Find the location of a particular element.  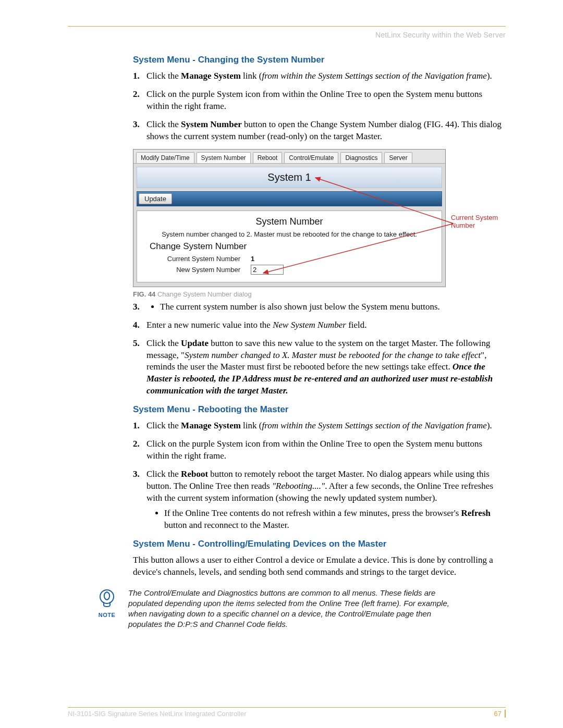

note-icon: NOTE is located at coordinates (107, 603).